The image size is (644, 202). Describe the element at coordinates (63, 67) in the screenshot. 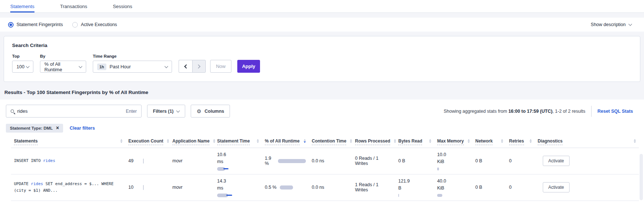

I see `by-select: % of All Runtime` at that location.